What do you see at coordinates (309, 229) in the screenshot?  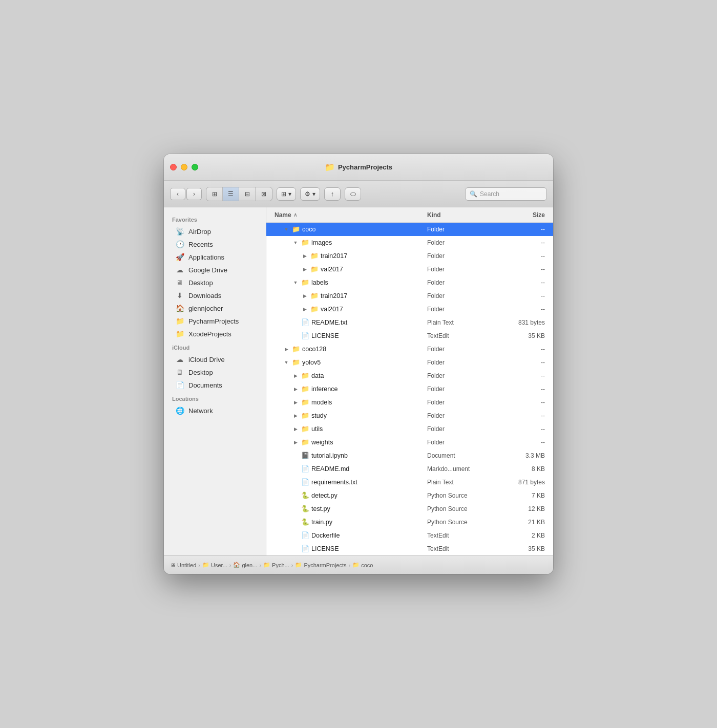 I see `file-name: coco` at bounding box center [309, 229].